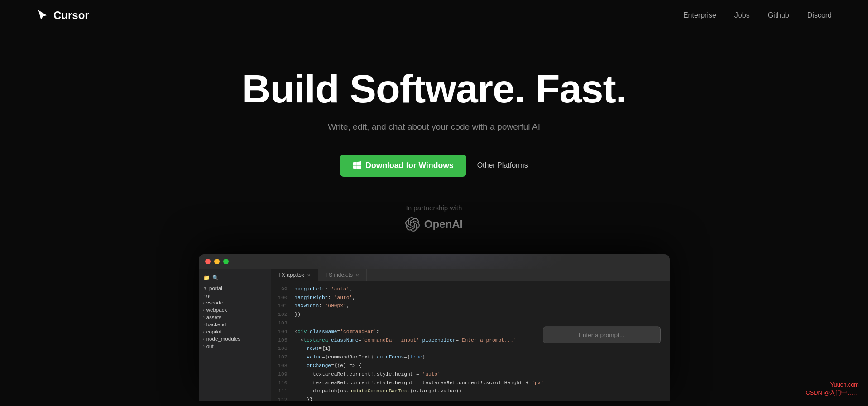  Describe the element at coordinates (235, 346) in the screenshot. I see `sidebar-out: › out` at that location.